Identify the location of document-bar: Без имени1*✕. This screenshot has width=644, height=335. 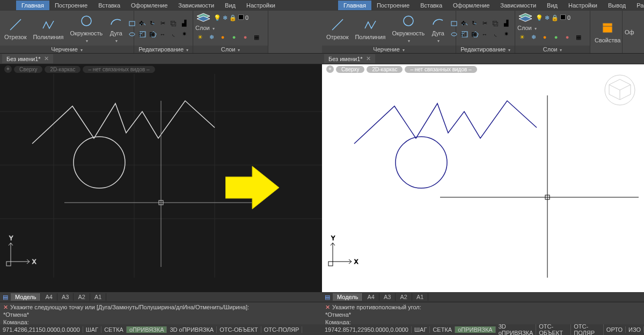
(483, 59).